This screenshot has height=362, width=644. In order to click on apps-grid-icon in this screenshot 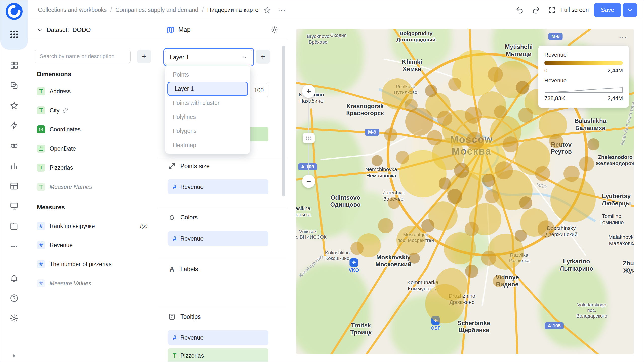, I will do `click(14, 34)`.